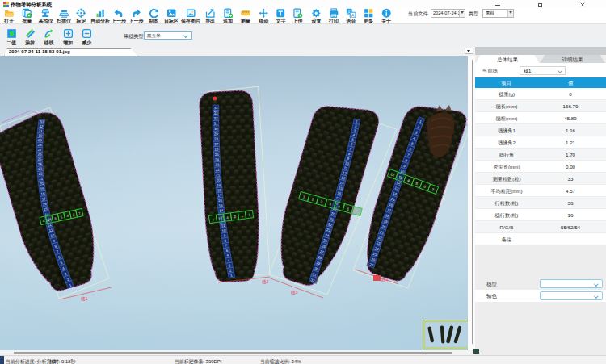 This screenshot has height=364, width=606. Describe the element at coordinates (385, 281) in the screenshot. I see `svg-text: 穗4` at that location.